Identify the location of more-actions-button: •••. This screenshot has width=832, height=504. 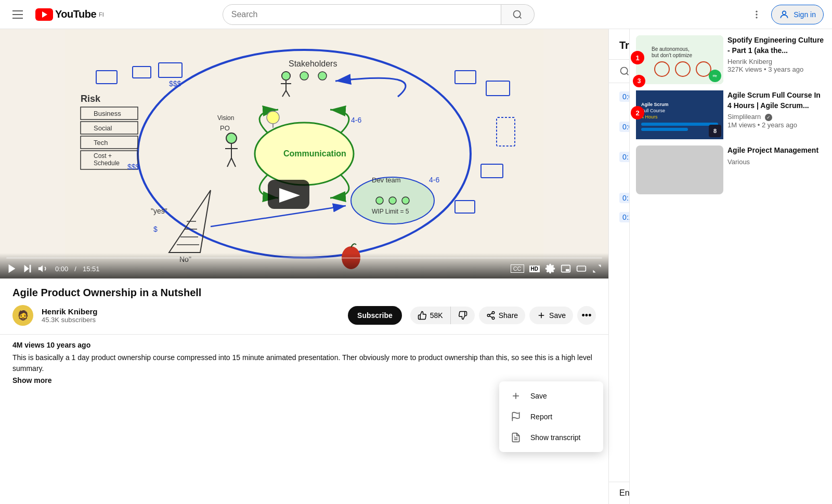
(587, 315).